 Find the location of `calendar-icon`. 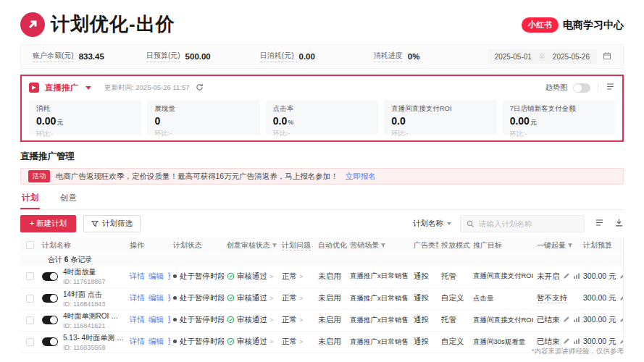

calendar-icon is located at coordinates (607, 56).